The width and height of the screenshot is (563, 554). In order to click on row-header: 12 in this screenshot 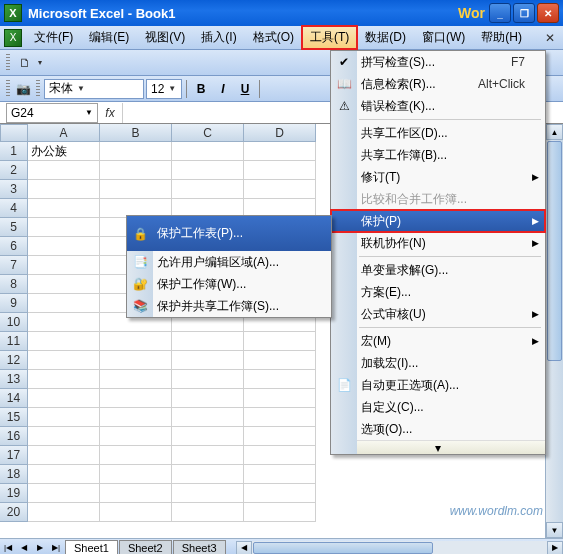, I will do `click(14, 360)`.